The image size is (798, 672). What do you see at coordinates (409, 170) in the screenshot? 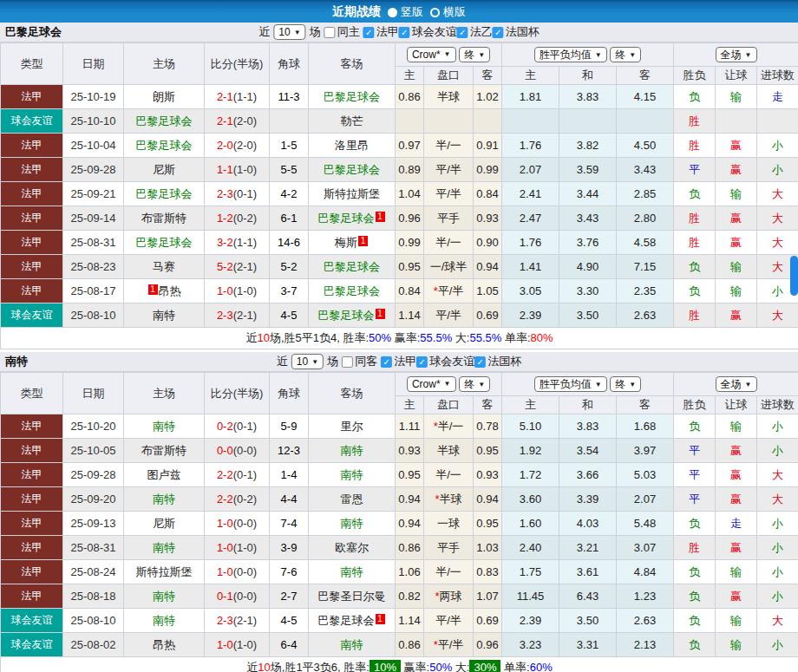
I see `asian-home-odds: 0.89` at bounding box center [409, 170].